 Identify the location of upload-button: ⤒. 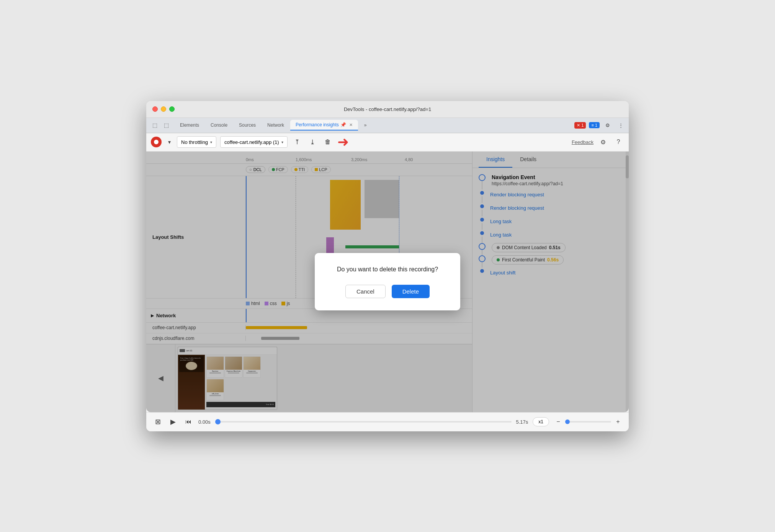
(297, 142).